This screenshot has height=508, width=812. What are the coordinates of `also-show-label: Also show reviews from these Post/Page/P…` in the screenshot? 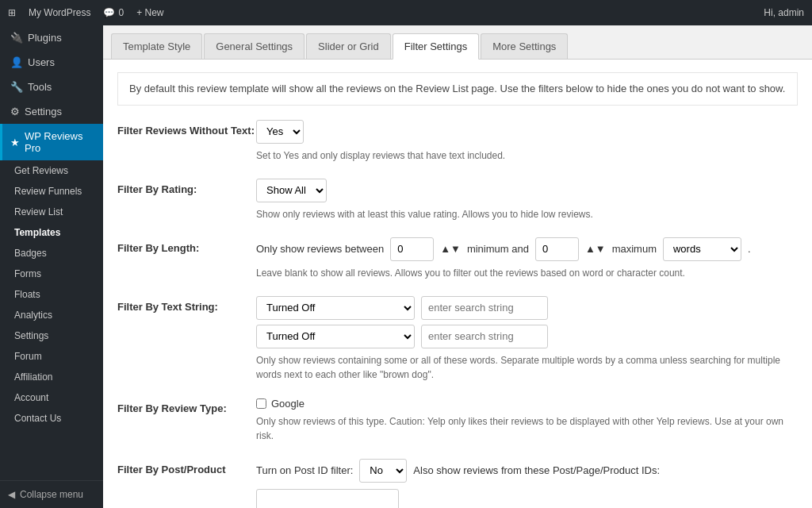 It's located at (536, 470).